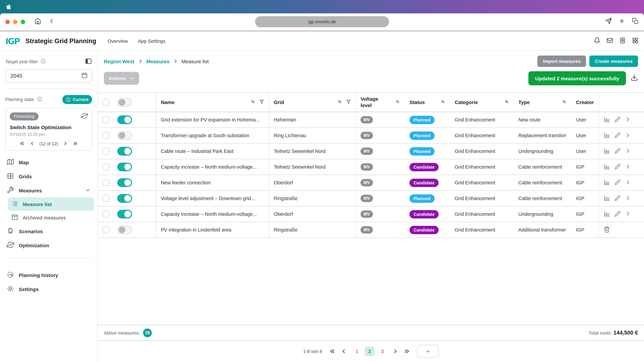 This screenshot has height=362, width=644. What do you see at coordinates (49, 231) in the screenshot?
I see `sidebar-item-scenarios: Scenarios` at bounding box center [49, 231].